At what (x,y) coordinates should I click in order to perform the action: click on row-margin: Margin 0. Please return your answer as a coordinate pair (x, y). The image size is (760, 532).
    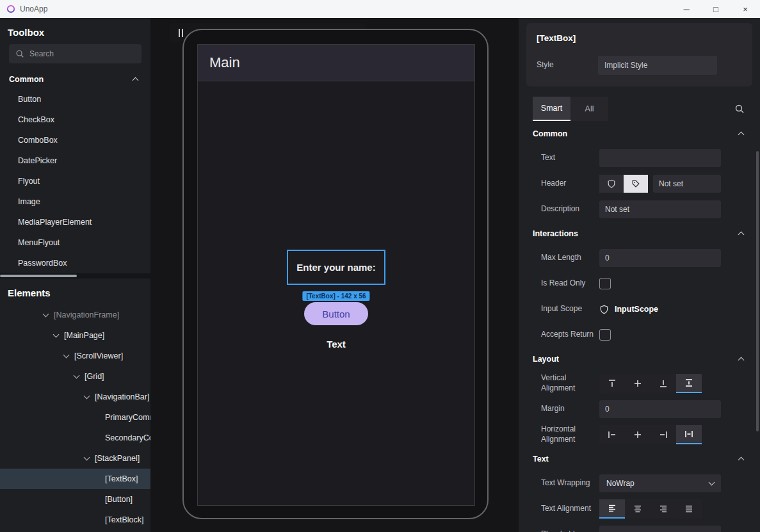
    Looking at the image, I should click on (639, 409).